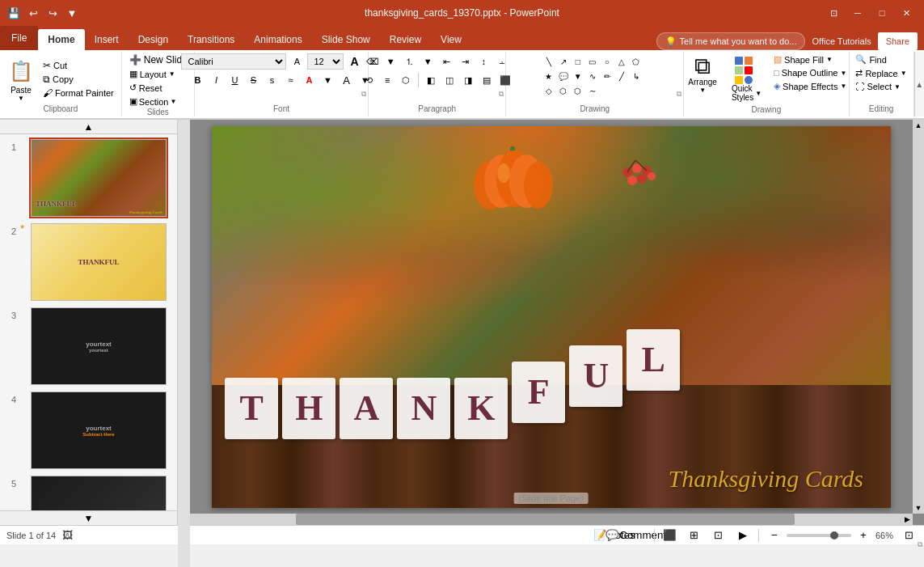 Image resolution: width=924 pixels, height=567 pixels. Describe the element at coordinates (774, 535) in the screenshot. I see `zoom-out-button: −` at that location.